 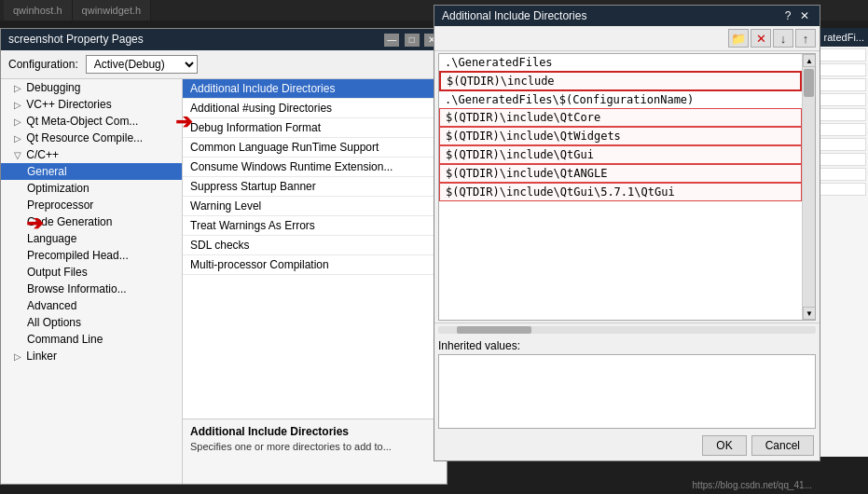 What do you see at coordinates (515, 16) in the screenshot?
I see `modal-title: Additional Include Directories` at bounding box center [515, 16].